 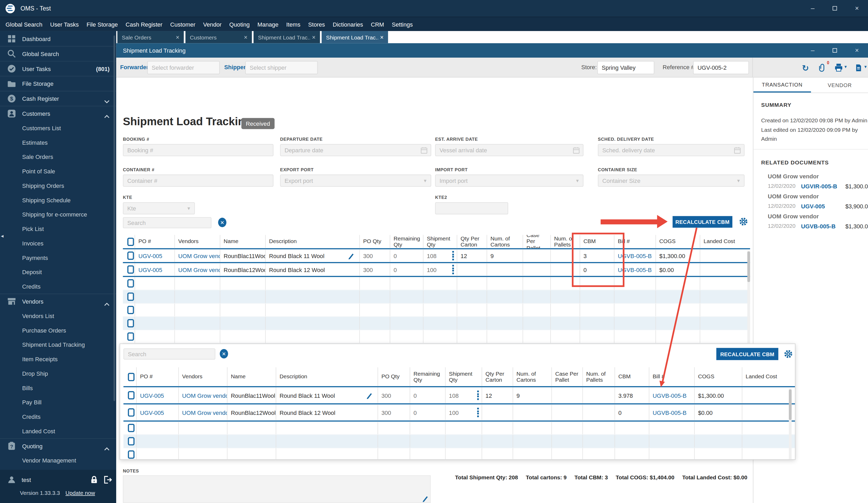 I want to click on doc-minimize-button: –, so click(x=813, y=50).